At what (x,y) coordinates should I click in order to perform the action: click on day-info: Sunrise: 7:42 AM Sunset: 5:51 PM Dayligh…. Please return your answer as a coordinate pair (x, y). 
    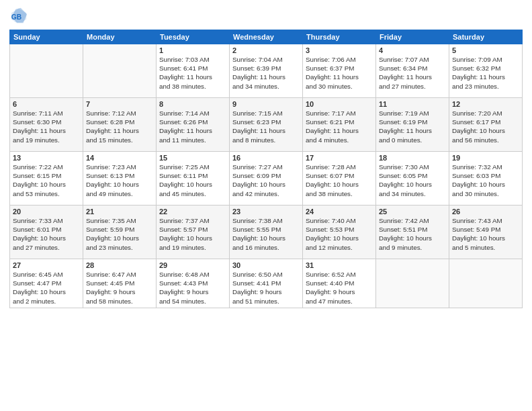
    Looking at the image, I should click on (412, 234).